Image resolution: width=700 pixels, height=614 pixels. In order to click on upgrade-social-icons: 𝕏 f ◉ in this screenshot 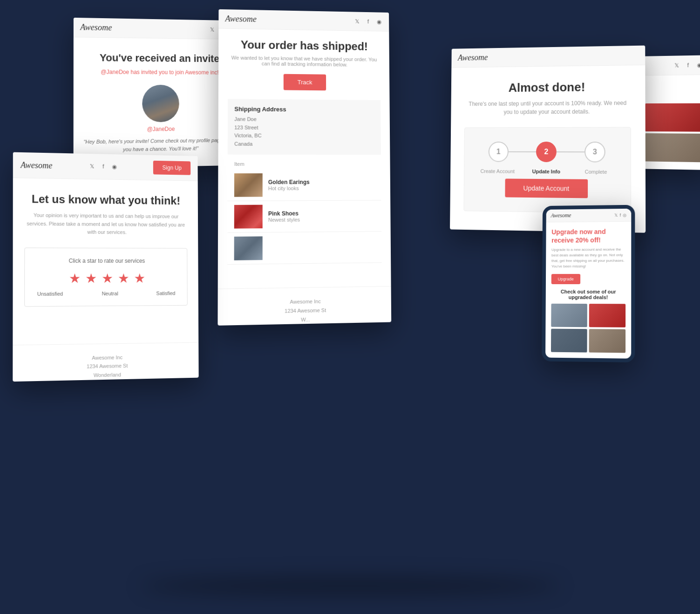, I will do `click(686, 65)`.